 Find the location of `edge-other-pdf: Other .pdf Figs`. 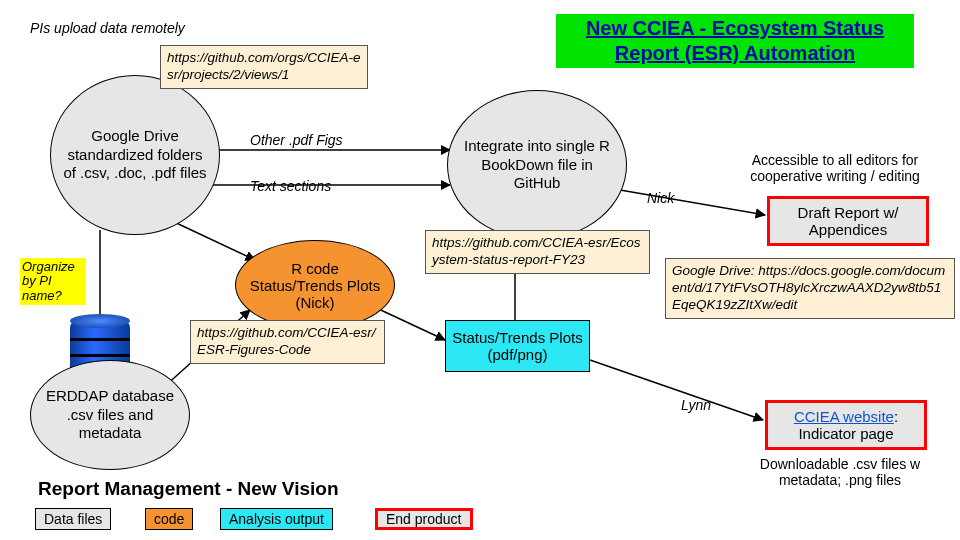

edge-other-pdf: Other .pdf Figs is located at coordinates (296, 140).